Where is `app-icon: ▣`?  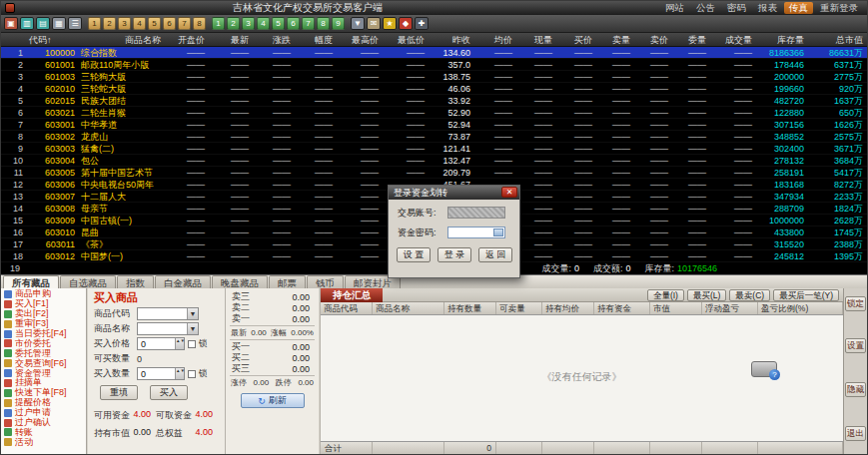 app-icon: ▣ is located at coordinates (11, 24).